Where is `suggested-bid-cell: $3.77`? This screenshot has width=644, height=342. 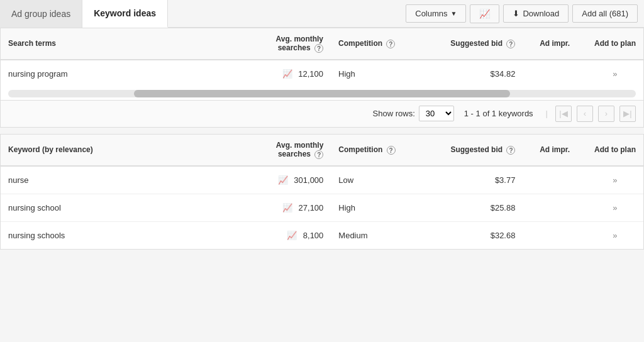 suggested-bid-cell: $3.77 is located at coordinates (472, 180).